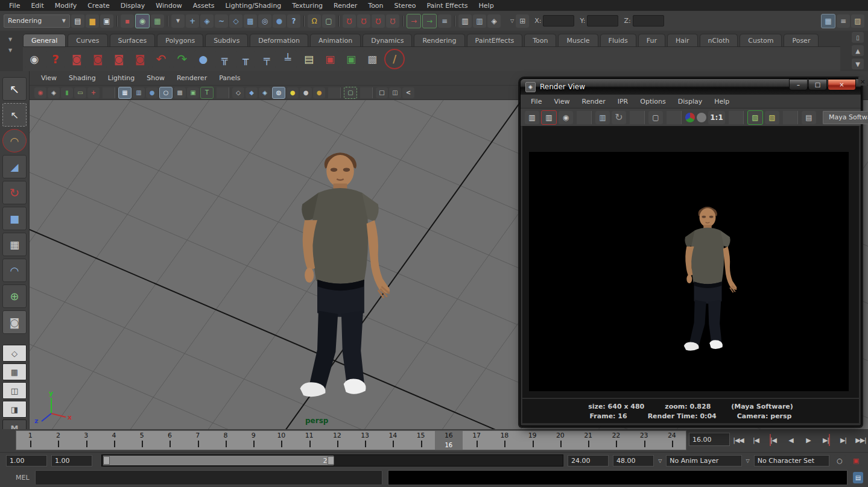  I want to click on display-real-size-icon: 1:1, so click(717, 118).